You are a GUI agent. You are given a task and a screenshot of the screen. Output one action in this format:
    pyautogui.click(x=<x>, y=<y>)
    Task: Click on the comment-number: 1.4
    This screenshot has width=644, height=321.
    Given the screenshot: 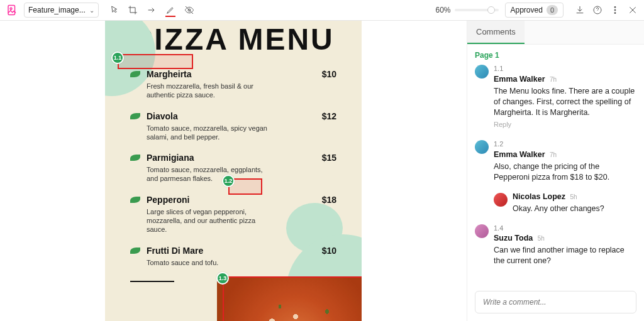 What is the action you would take?
    pyautogui.click(x=498, y=228)
    